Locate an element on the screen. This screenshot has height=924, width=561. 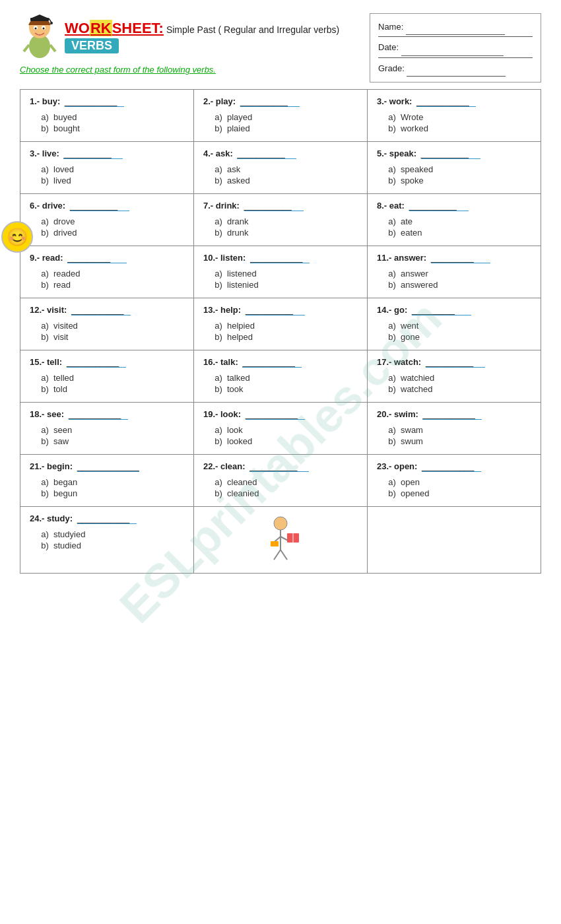
exercise-cell: 10.- listen: ___________ a) listened b) … is located at coordinates (281, 272).